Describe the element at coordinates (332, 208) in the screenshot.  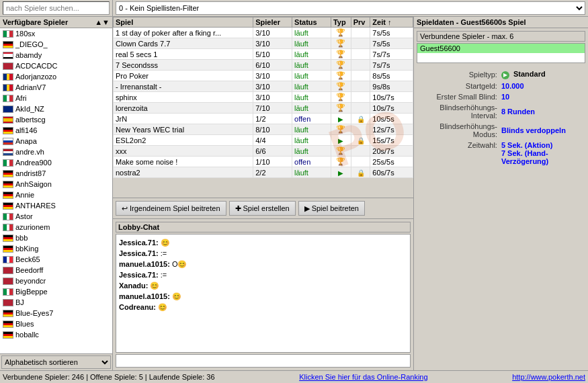
I see `watch-button: ▶ Spiel beitreten` at that location.